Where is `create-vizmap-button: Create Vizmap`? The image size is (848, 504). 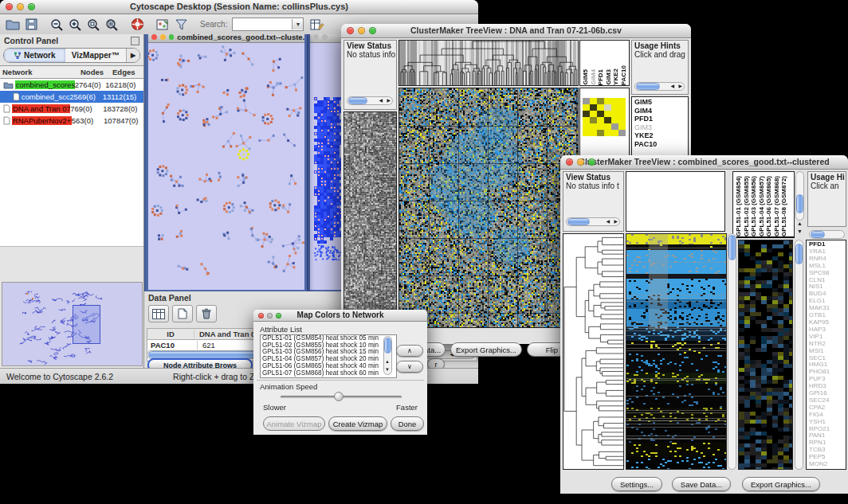 create-vizmap-button: Create Vizmap is located at coordinates (358, 424).